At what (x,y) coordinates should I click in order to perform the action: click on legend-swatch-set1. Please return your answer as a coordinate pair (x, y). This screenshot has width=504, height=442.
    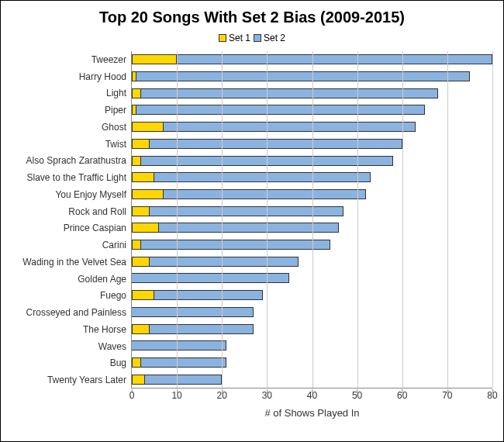
    Looking at the image, I should click on (223, 38).